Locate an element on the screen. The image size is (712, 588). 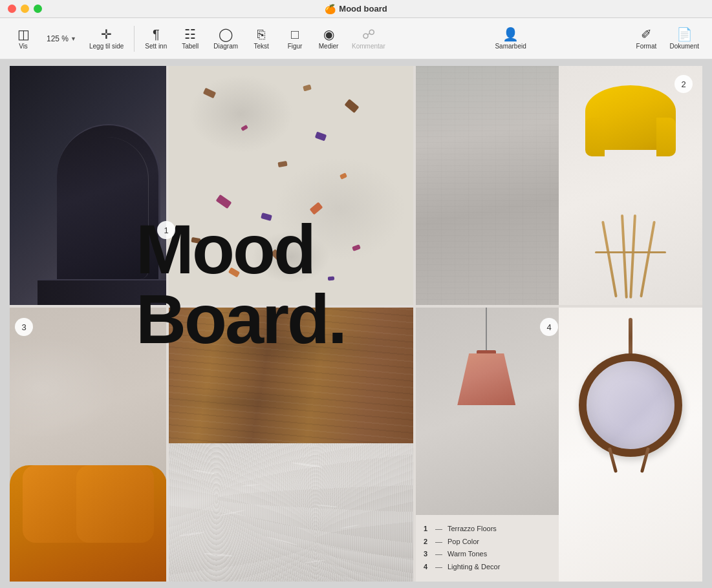
chart-button: ◯ Diagram is located at coordinates (226, 39).